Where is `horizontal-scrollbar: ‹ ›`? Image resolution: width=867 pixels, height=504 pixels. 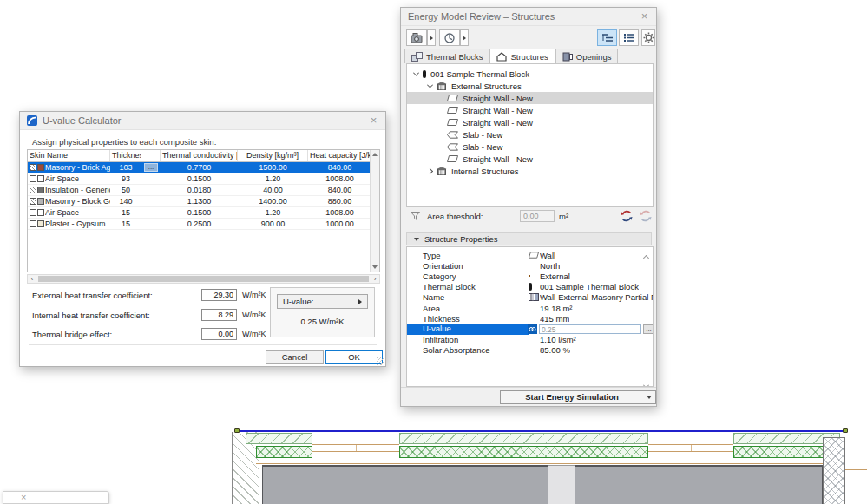
horizontal-scrollbar: ‹ › is located at coordinates (203, 279).